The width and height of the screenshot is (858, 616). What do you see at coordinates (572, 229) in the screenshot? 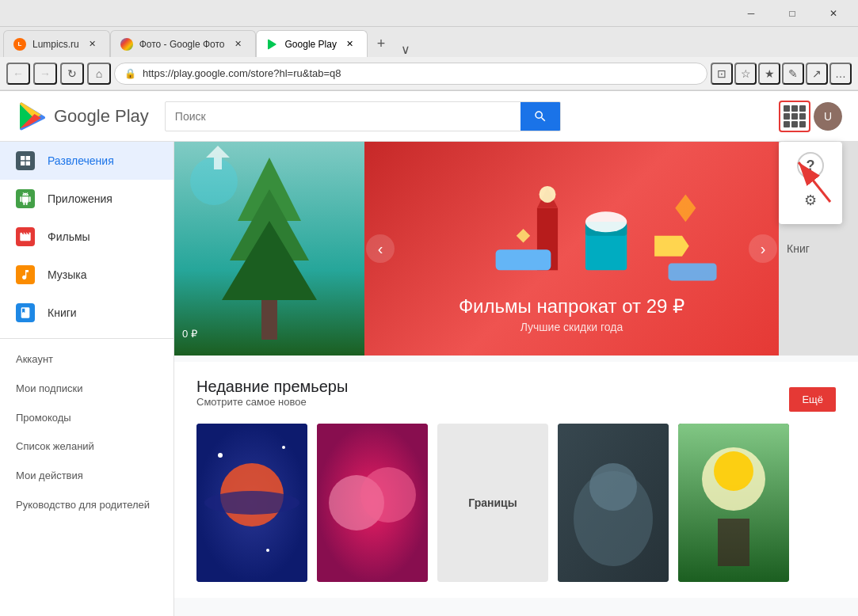
I see `banner-illustration` at bounding box center [572, 229].